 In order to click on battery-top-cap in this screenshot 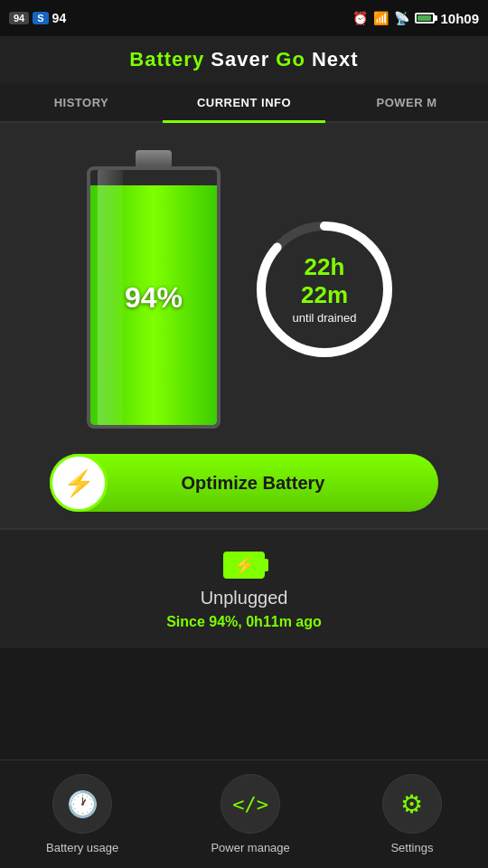, I will do `click(154, 158)`.